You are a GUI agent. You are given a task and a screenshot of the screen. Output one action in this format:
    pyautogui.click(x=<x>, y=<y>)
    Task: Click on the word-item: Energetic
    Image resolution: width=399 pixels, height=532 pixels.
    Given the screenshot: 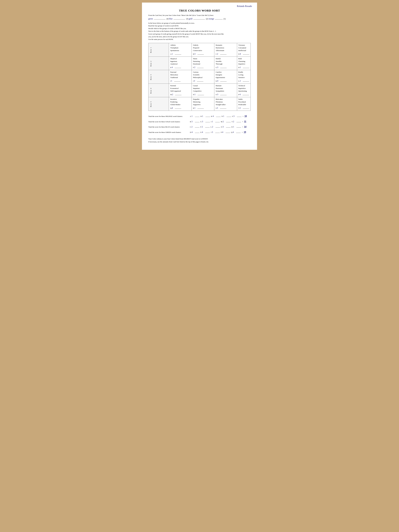 What is the action you would take?
    pyautogui.click(x=226, y=75)
    